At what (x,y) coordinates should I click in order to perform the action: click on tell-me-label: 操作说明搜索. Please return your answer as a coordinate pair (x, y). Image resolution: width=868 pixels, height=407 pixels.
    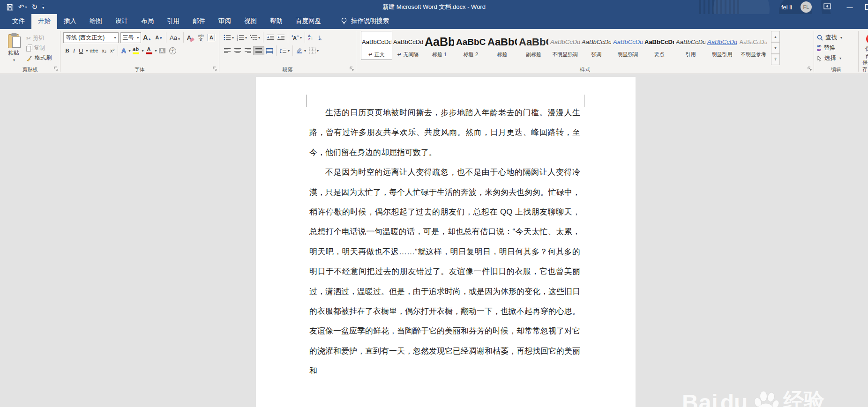
    Looking at the image, I should click on (370, 21).